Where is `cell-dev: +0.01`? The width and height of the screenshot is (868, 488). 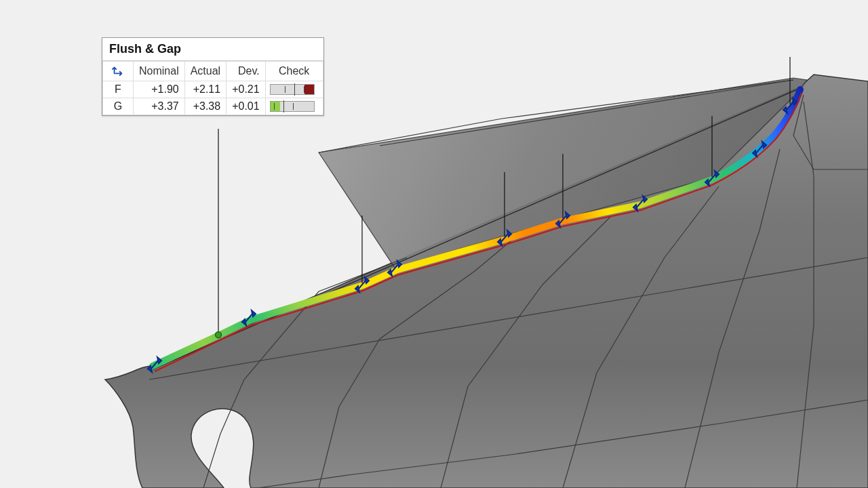 cell-dev: +0.01 is located at coordinates (245, 107).